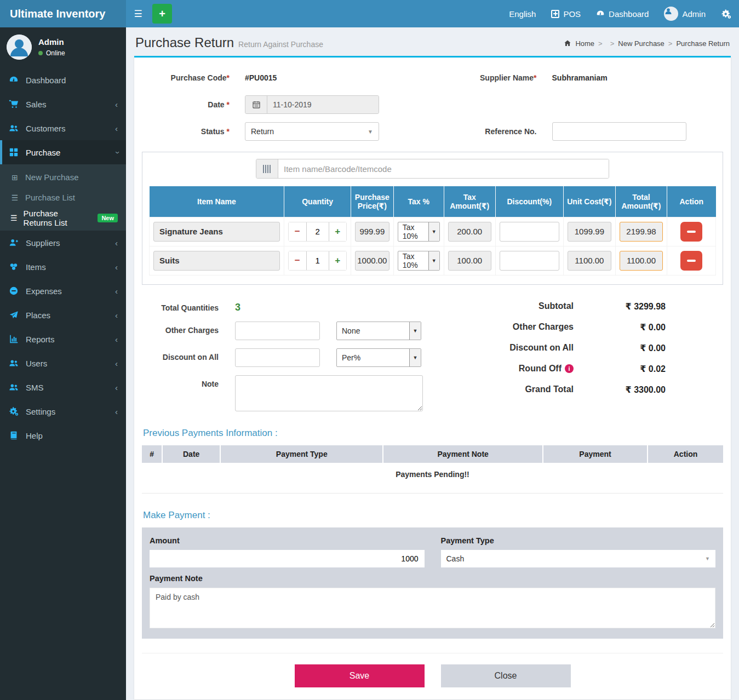 This screenshot has height=700, width=739. I want to click on discount-total-label: Discount on All, so click(541, 348).